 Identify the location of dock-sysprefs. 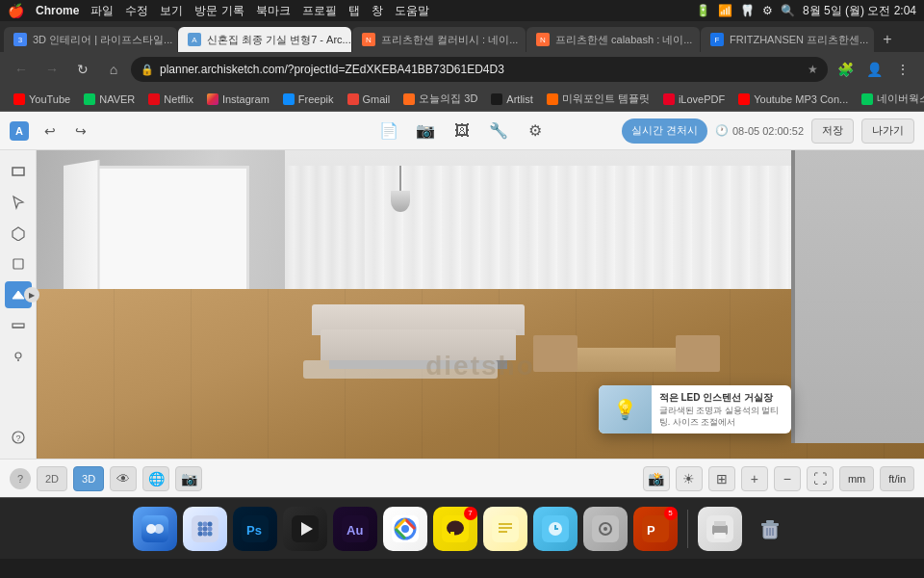
(605, 529).